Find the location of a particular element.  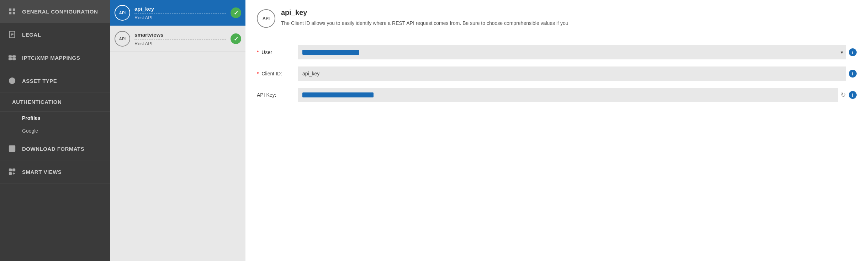

form-label-client-id: * Client ID: is located at coordinates (275, 74).